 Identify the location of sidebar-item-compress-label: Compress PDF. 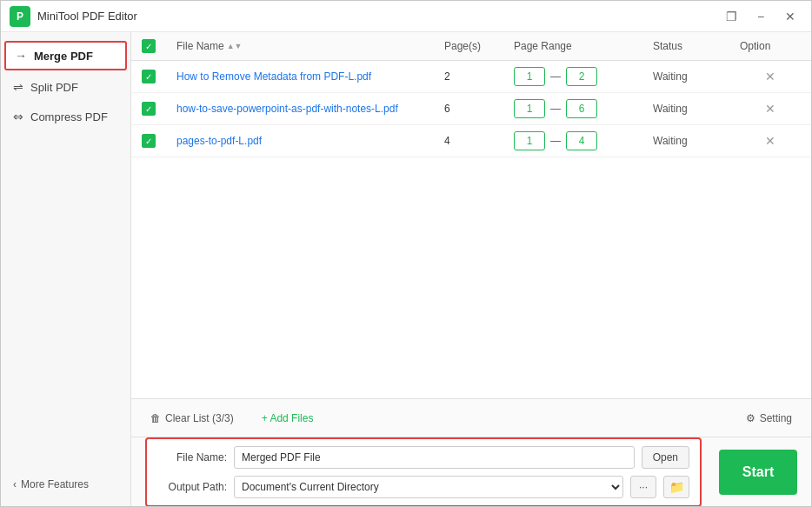
(70, 117).